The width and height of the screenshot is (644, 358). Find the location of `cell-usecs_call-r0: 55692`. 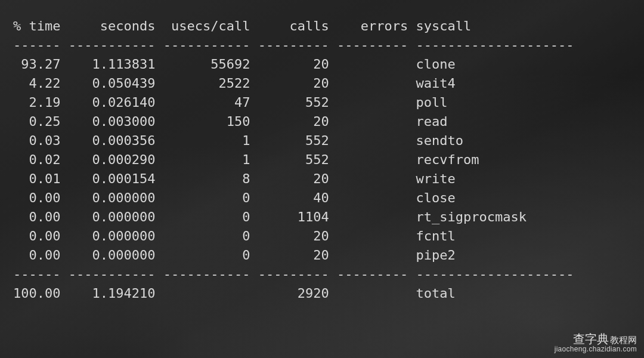

cell-usecs_call-r0: 55692 is located at coordinates (207, 64).